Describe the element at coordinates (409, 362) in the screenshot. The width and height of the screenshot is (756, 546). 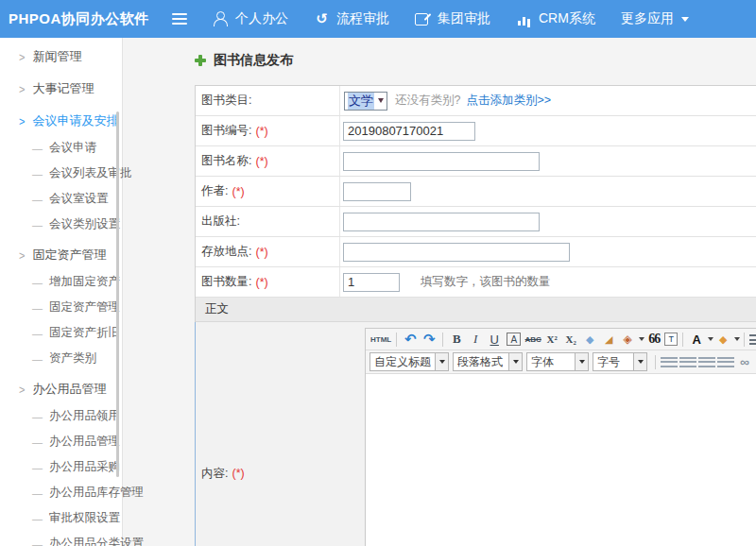
I see `custom-title-dropdown: 自定义标题` at that location.